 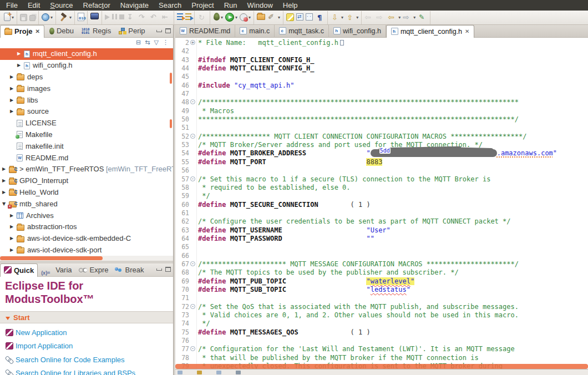 I want to click on view-tab-quick: Quick, so click(x=19, y=270).